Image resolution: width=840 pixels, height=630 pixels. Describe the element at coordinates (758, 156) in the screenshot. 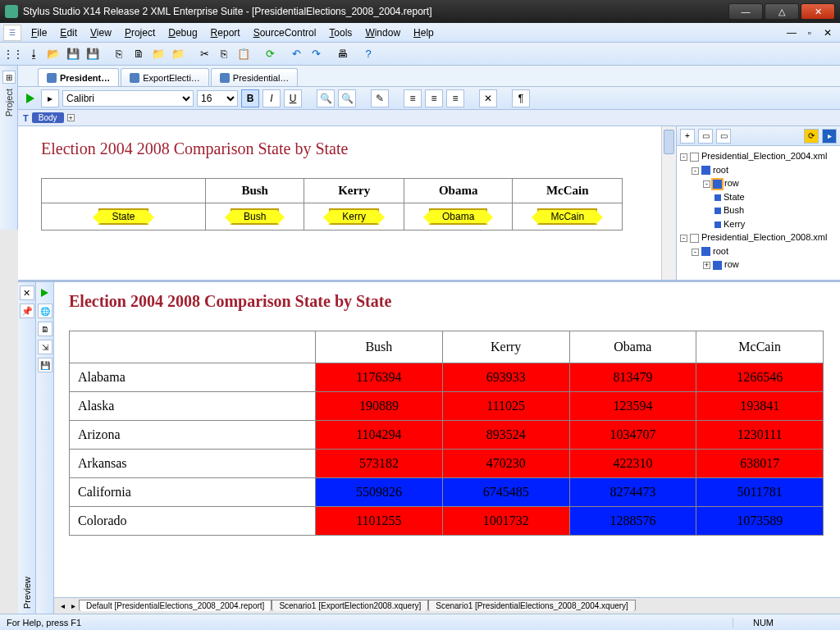

I see `tree-file: -Presidential_Election_2004.xml` at that location.